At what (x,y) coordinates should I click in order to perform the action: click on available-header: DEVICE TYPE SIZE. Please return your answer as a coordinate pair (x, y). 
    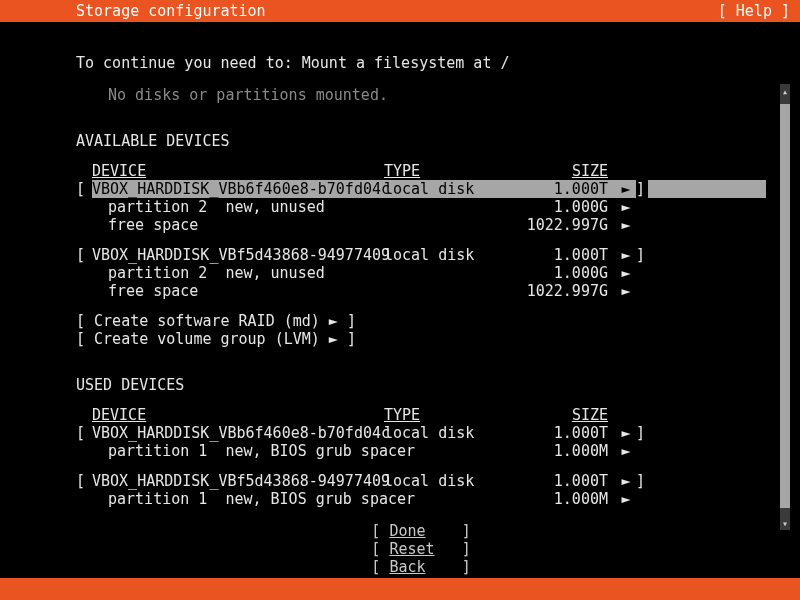
    Looking at the image, I should click on (421, 171).